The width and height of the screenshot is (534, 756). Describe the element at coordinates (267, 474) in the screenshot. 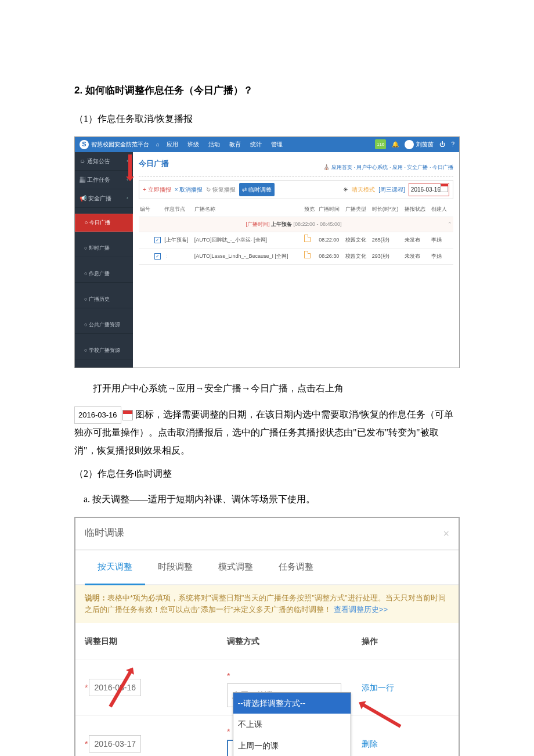

I see `subsection-2: （2）作息任务临时调整` at that location.